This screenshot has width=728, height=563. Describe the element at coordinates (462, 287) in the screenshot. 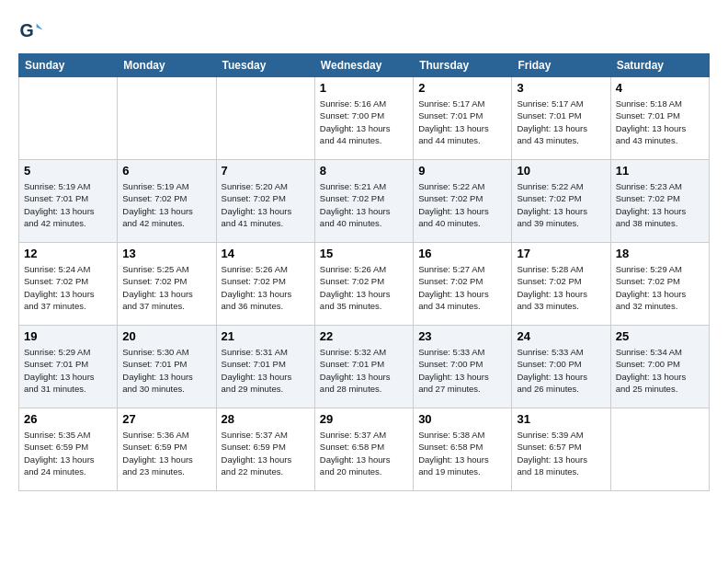

I see `day-info: Sunrise: 5:27 AM Sunset: 7:02 PM Dayligh…` at that location.